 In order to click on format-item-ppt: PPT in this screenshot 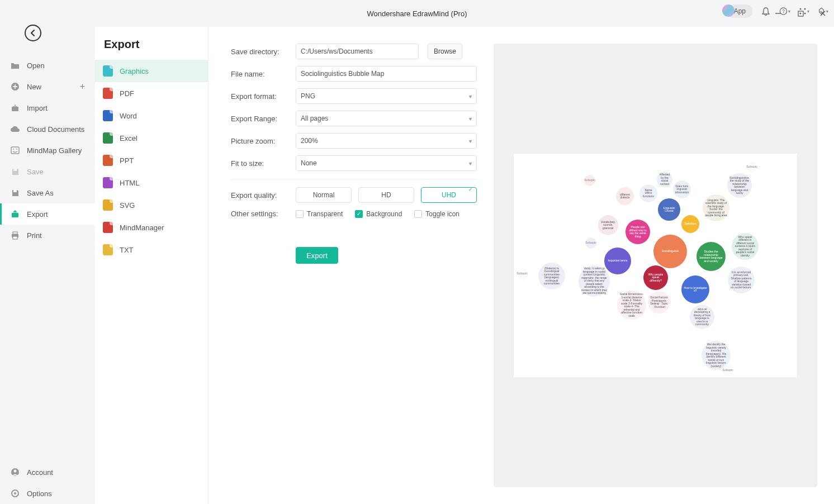, I will do `click(151, 160)`.